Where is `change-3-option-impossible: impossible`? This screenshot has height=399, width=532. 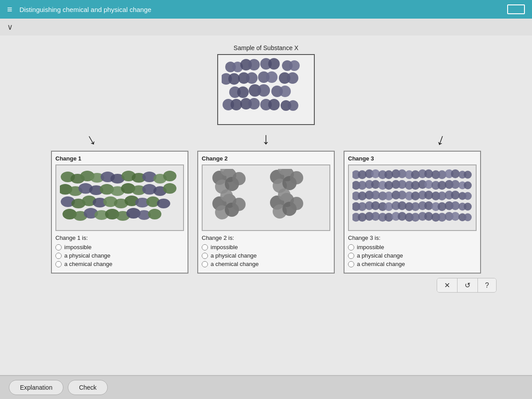 change-3-option-impossible: impossible is located at coordinates (412, 247).